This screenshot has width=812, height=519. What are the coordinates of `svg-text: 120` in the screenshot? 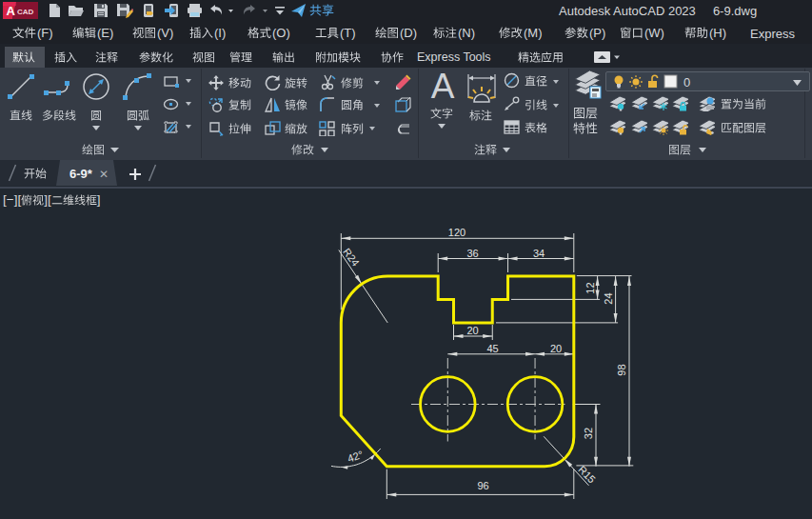 It's located at (457, 232).